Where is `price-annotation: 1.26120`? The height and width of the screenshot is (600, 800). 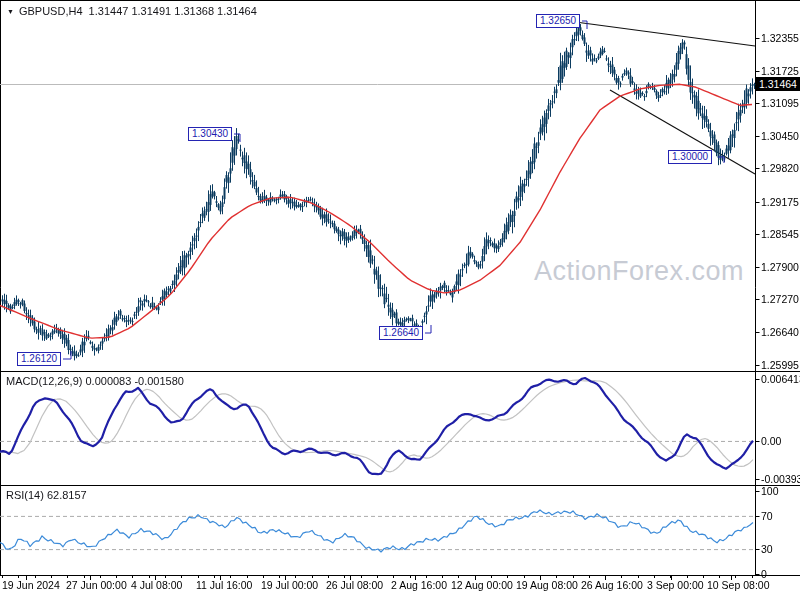 price-annotation: 1.26120 is located at coordinates (39, 359).